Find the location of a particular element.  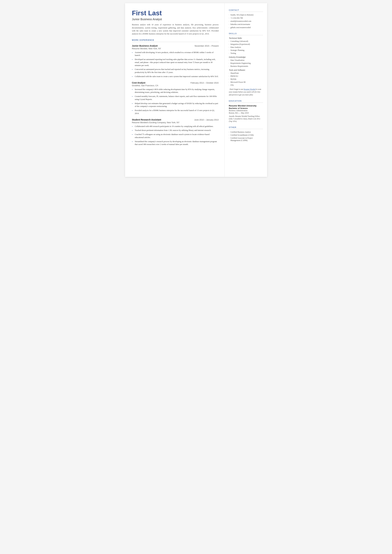

job-dates-2: February 2013 – October 2015 is located at coordinates (205, 83).